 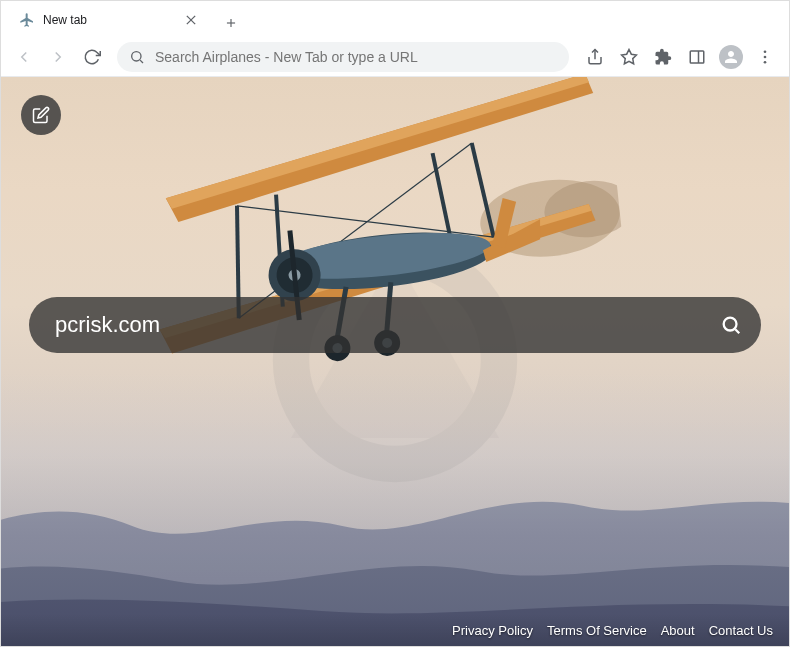 What do you see at coordinates (697, 57) in the screenshot?
I see `sidepanel-icon` at bounding box center [697, 57].